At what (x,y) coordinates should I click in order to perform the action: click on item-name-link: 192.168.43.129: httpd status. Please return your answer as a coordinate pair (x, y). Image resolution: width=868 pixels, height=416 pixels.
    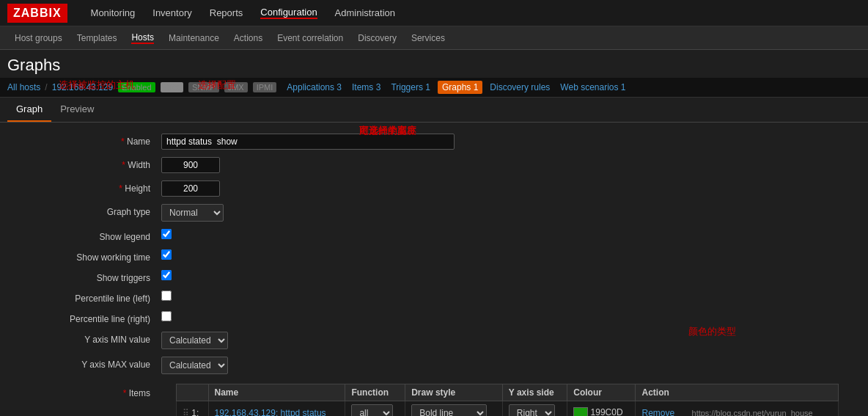
    Looking at the image, I should click on (271, 412).